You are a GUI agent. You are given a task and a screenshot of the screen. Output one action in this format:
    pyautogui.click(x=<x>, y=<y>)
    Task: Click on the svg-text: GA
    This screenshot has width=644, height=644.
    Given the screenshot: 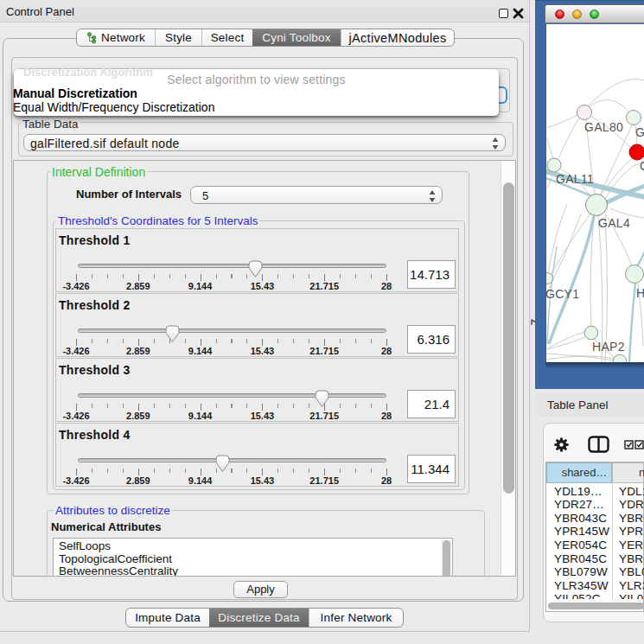 What is the action you would take?
    pyautogui.click(x=640, y=132)
    